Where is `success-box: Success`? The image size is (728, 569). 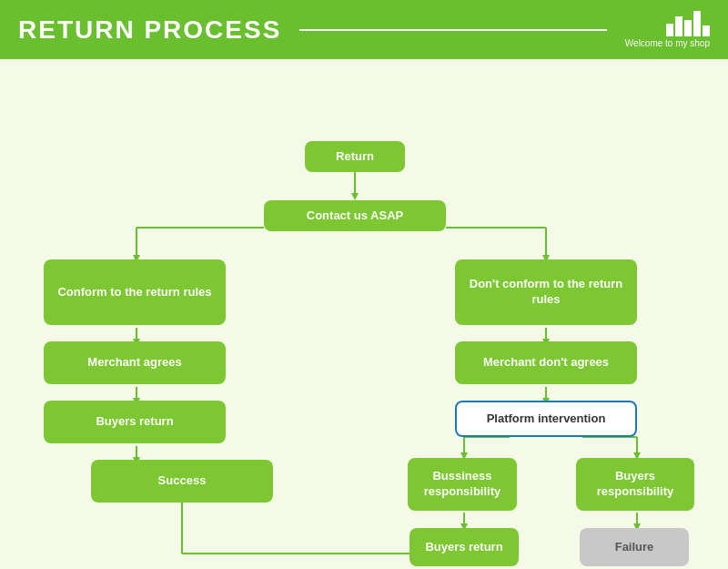 success-box: Success is located at coordinates (182, 481).